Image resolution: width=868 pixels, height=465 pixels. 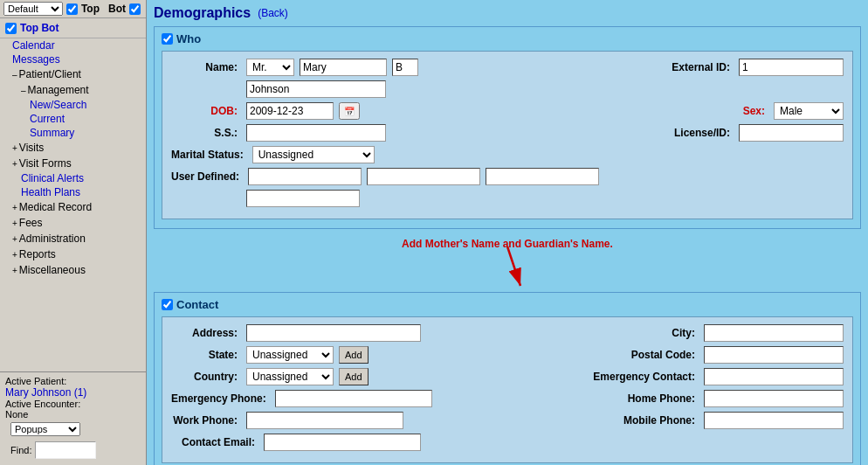 I want to click on miscellaneous-label: Miscellaneous, so click(x=52, y=270).